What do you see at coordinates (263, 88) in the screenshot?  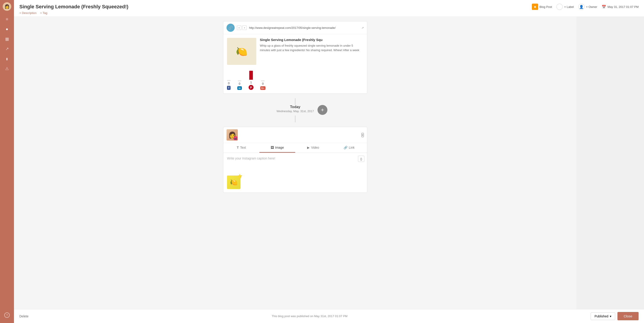 I see `googleplus-icon: G+` at bounding box center [263, 88].